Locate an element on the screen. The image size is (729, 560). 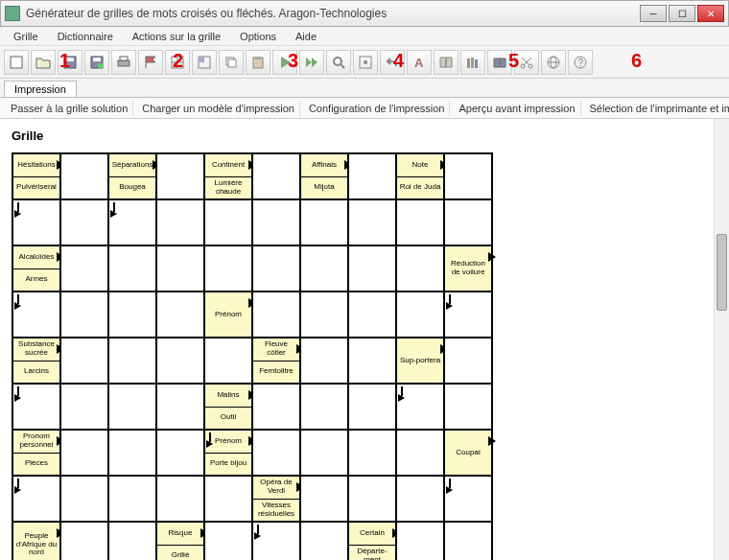
tool-grid1 is located at coordinates (177, 62).